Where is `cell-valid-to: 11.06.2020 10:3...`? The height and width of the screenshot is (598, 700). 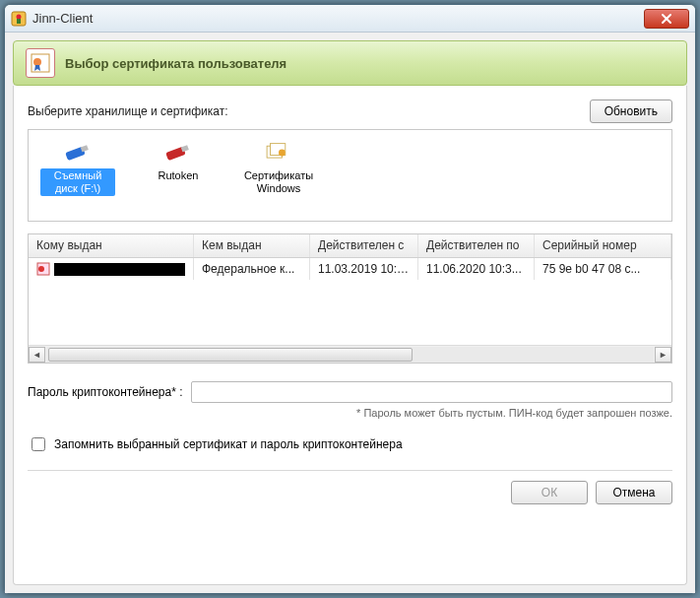
cell-valid-to: 11.06.2020 10:3... is located at coordinates (477, 269).